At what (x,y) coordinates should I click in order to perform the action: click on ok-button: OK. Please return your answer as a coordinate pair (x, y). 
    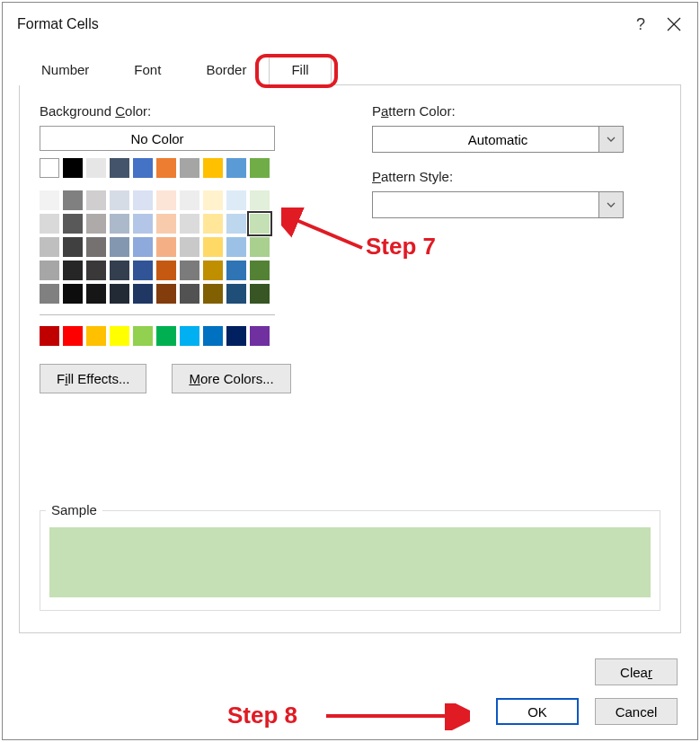
    Looking at the image, I should click on (537, 711).